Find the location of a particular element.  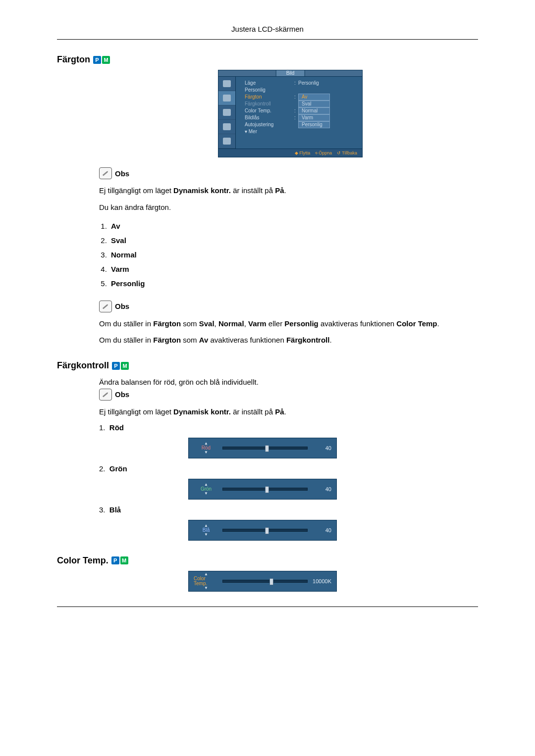

note-label: Obs is located at coordinates (122, 173).